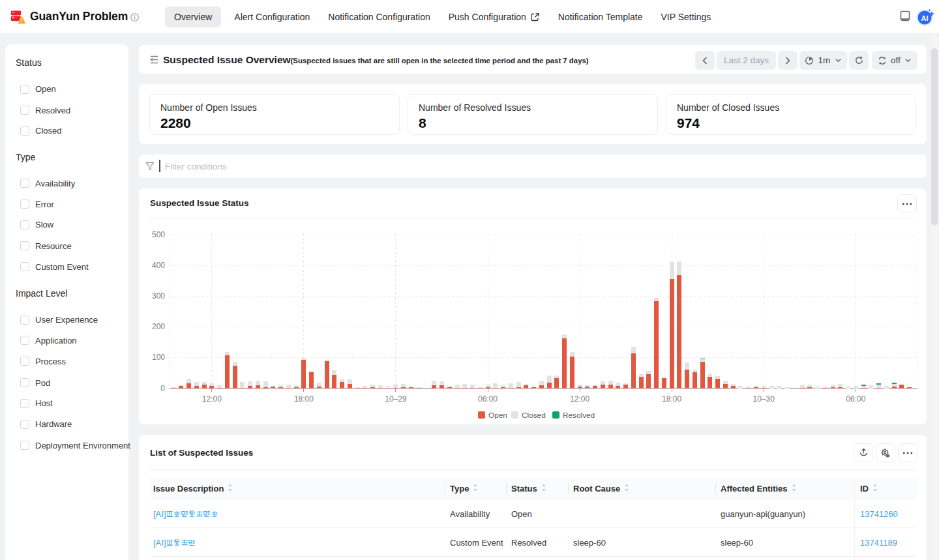  I want to click on svg-text: 10–30, so click(764, 399).